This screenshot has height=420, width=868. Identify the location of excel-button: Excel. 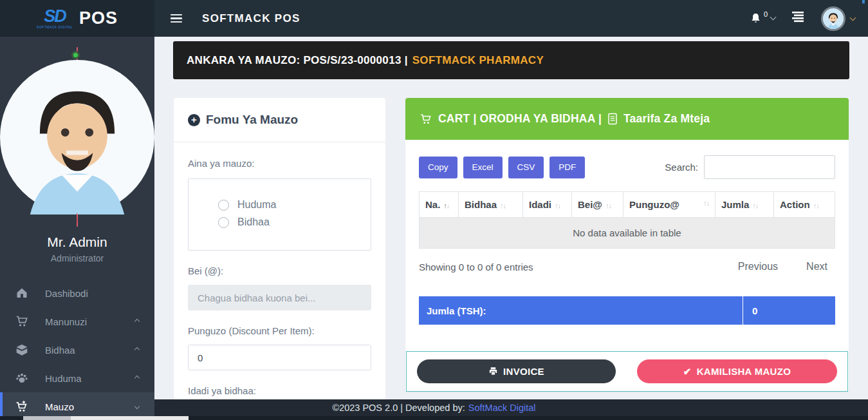
(483, 167).